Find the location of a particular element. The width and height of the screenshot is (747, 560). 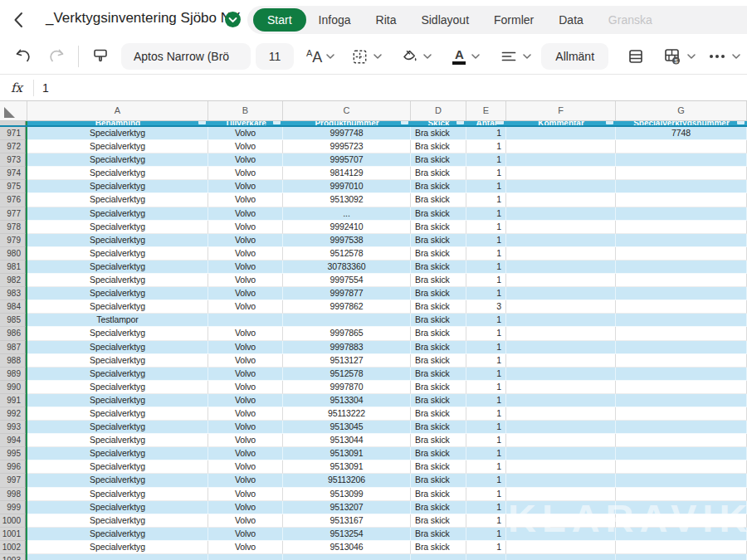

cell-A988: Specialverktyg is located at coordinates (118, 361).